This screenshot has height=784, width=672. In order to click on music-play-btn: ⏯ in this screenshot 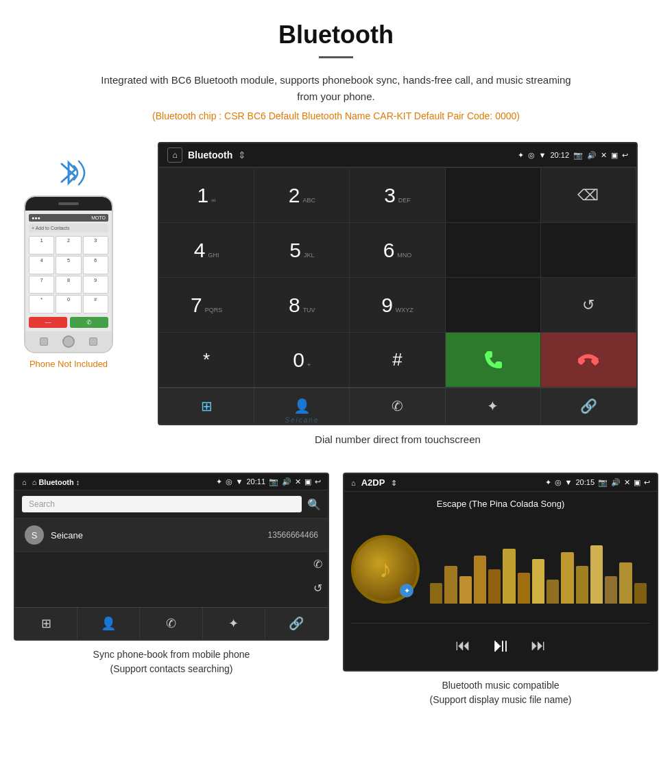, I will do `click(501, 645)`.